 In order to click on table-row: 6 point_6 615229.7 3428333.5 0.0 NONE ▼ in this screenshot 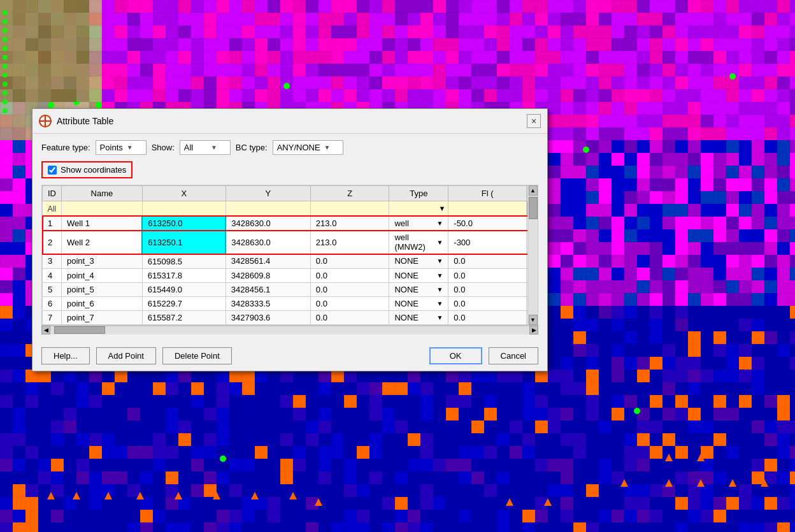, I will do `click(290, 303)`.